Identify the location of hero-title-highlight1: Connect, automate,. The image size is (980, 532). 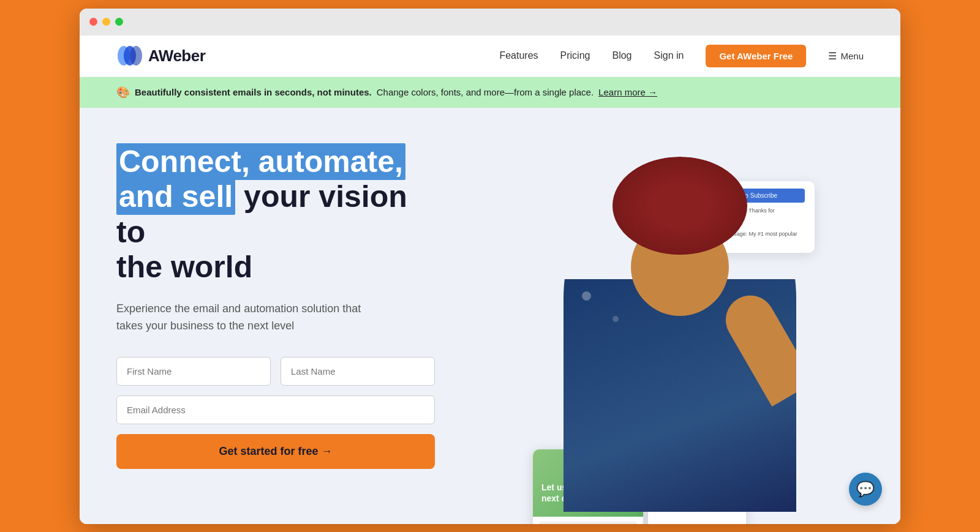
(261, 162).